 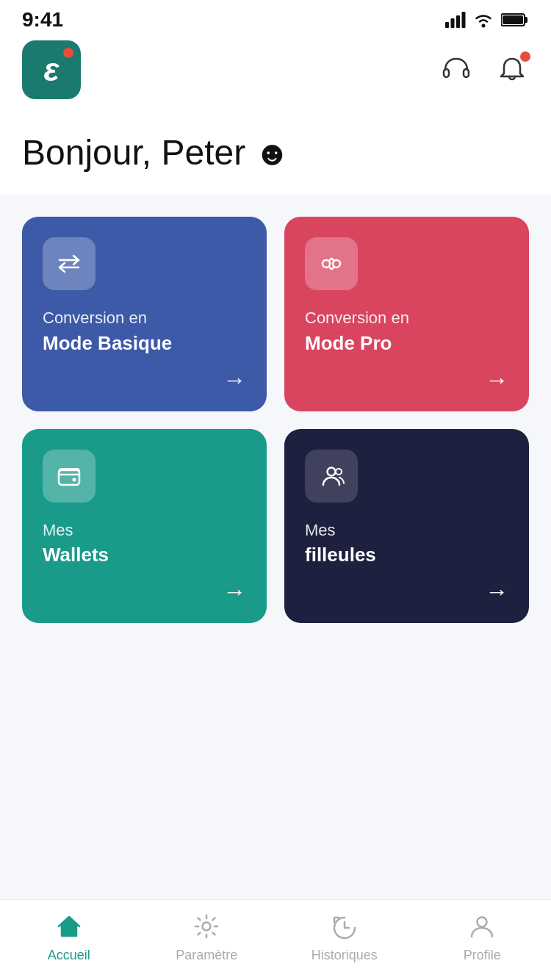 I want to click on notification-badge, so click(x=525, y=57).